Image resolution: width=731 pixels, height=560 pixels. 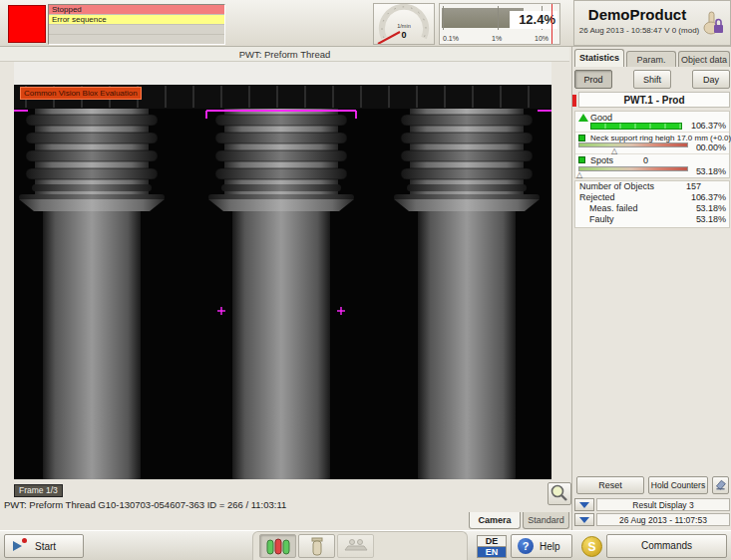 What do you see at coordinates (137, 24) in the screenshot?
I see `machine-status-list: Stopped Error sequence` at bounding box center [137, 24].